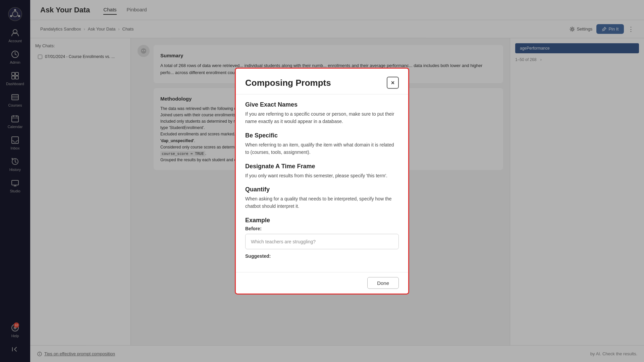 The image size is (644, 362). I want to click on section-be-specific-body: When referring to an item, qualify the i…, so click(322, 148).